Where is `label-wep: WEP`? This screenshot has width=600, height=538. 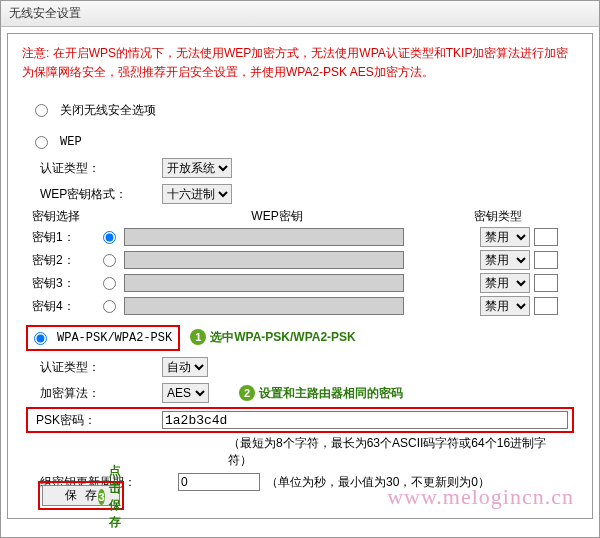
label-wep: WEP is located at coordinates (66, 142).